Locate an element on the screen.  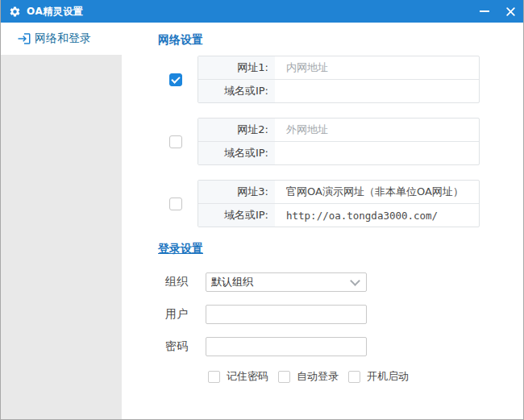
password-input is located at coordinates (286, 347).